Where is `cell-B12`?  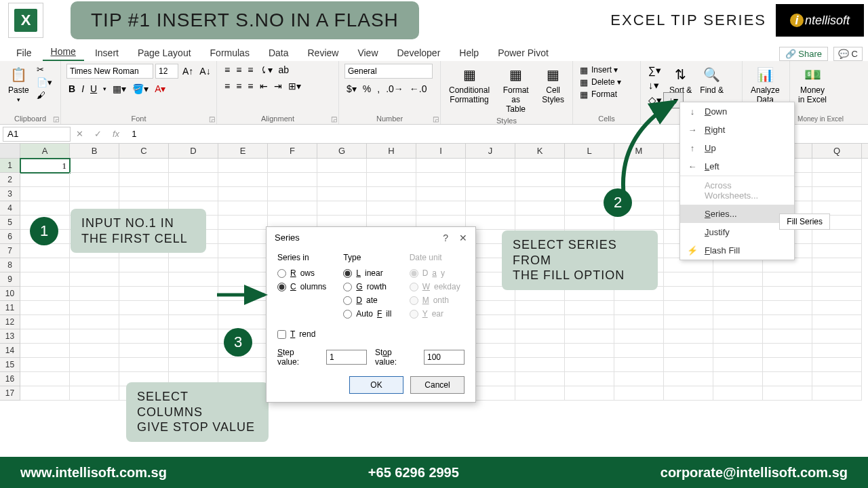 cell-B12 is located at coordinates (95, 323).